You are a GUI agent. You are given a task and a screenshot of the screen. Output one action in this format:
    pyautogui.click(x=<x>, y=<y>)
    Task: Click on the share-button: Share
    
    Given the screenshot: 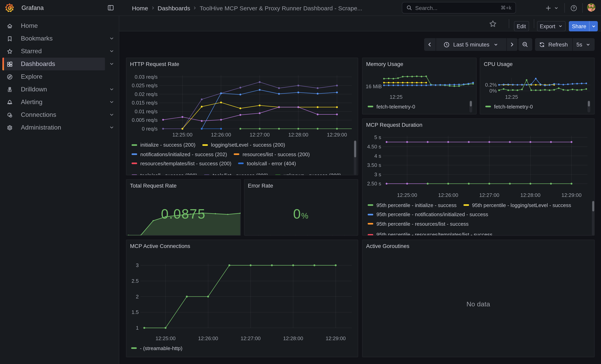 What is the action you would take?
    pyautogui.click(x=579, y=26)
    